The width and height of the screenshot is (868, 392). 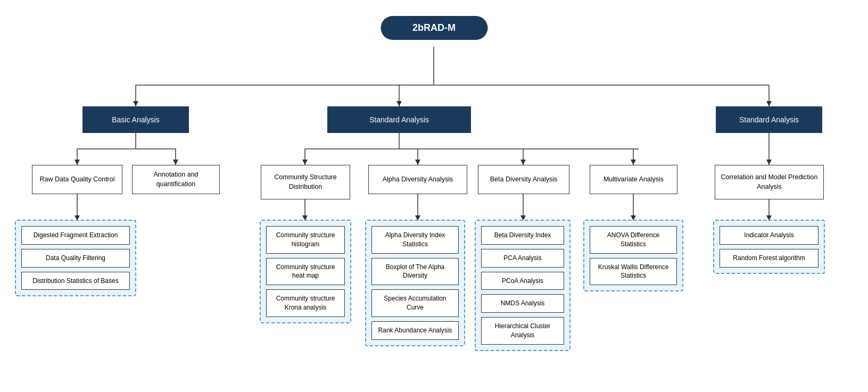 I want to click on pcoa-analysis-item: PCoA Analysis, so click(x=523, y=281).